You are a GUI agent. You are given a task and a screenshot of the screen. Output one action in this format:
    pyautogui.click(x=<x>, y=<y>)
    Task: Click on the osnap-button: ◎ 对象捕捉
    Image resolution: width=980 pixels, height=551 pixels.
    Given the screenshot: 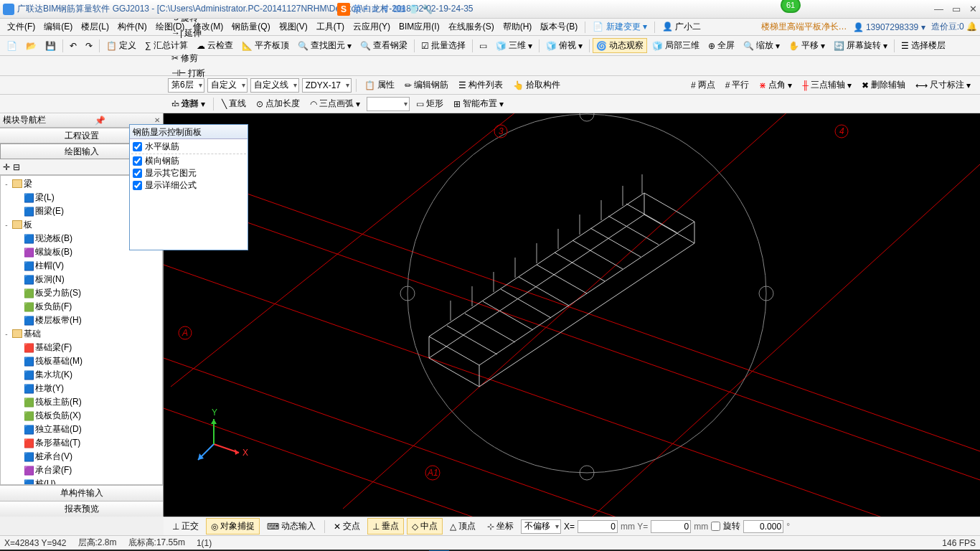 What is the action you would take?
    pyautogui.click(x=232, y=527)
    